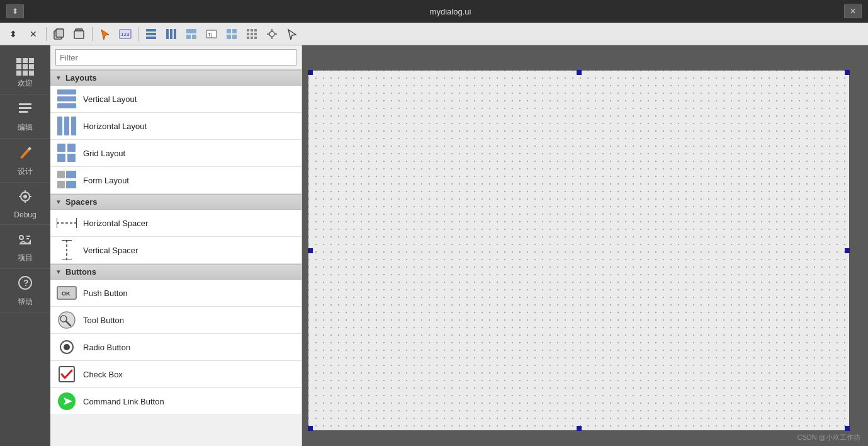 The height and width of the screenshot is (446, 868). What do you see at coordinates (310, 428) in the screenshot?
I see `handle-bottom-left` at bounding box center [310, 428].